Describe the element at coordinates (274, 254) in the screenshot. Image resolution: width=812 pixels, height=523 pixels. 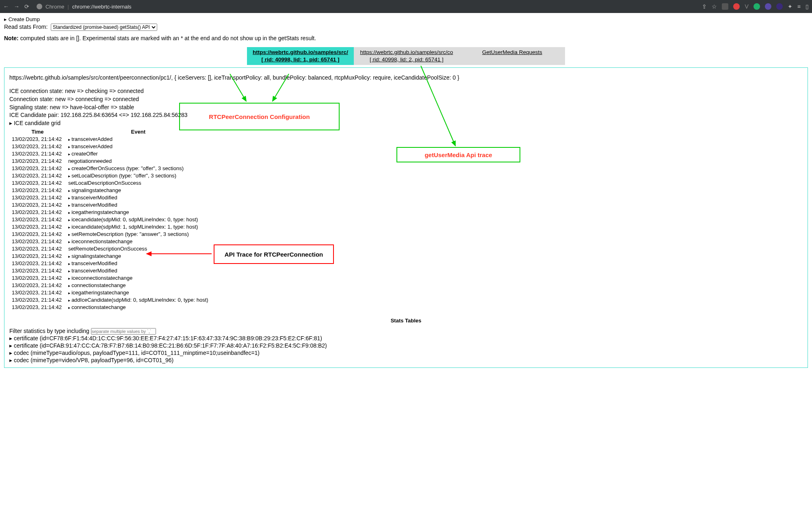
I see `annotation-api-trace: API Trace for RTCPeerConnection` at that location.